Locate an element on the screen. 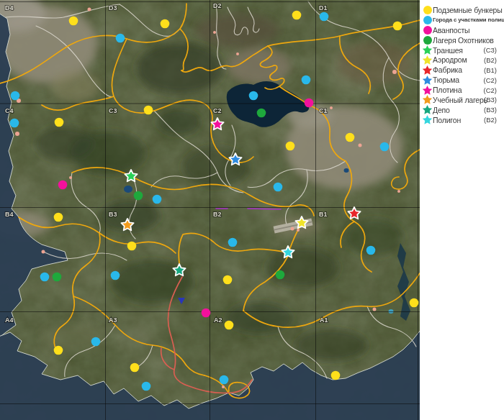 The width and height of the screenshot is (504, 420). legend-item-outpost: Аванпосты is located at coordinates (462, 30).